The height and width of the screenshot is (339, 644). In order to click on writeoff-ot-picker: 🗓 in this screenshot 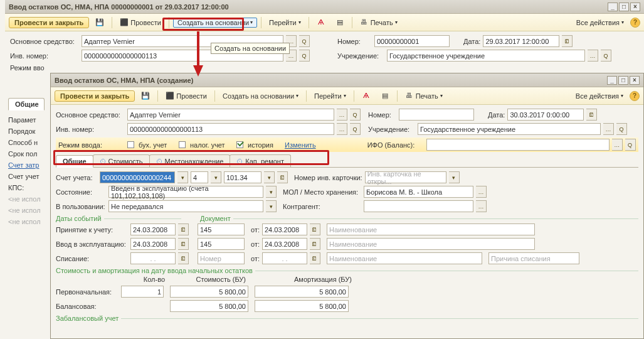, I will do `click(315, 259)`.